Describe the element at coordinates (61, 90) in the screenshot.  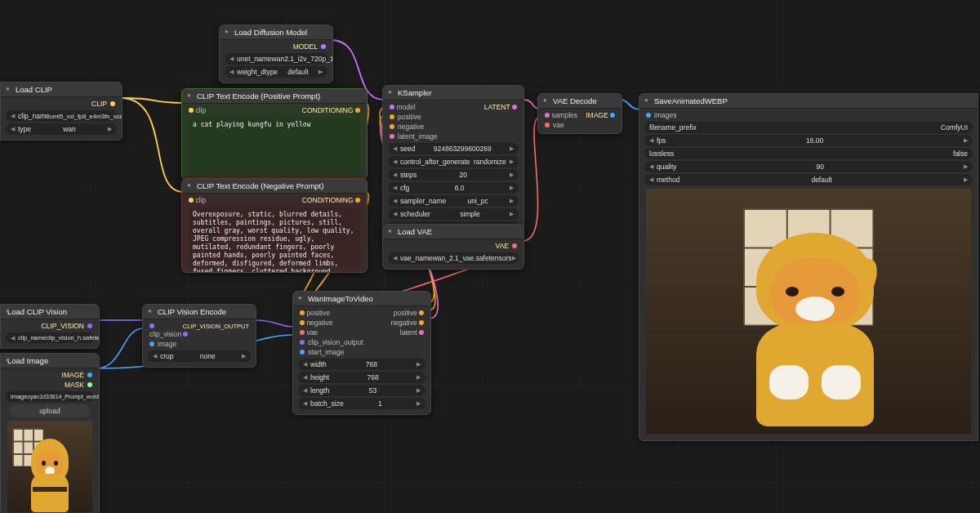
I see `node-title: Load CLIP` at that location.